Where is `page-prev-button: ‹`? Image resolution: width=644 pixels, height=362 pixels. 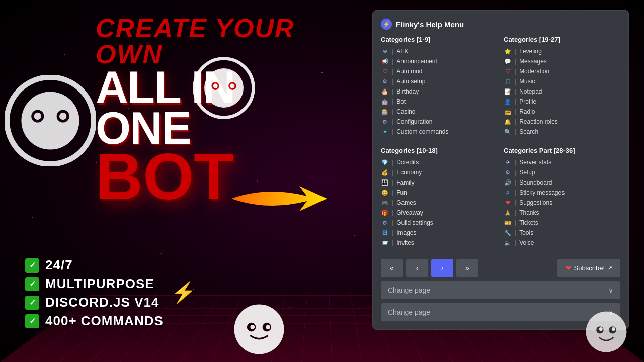
page-prev-button: ‹ is located at coordinates (417, 268).